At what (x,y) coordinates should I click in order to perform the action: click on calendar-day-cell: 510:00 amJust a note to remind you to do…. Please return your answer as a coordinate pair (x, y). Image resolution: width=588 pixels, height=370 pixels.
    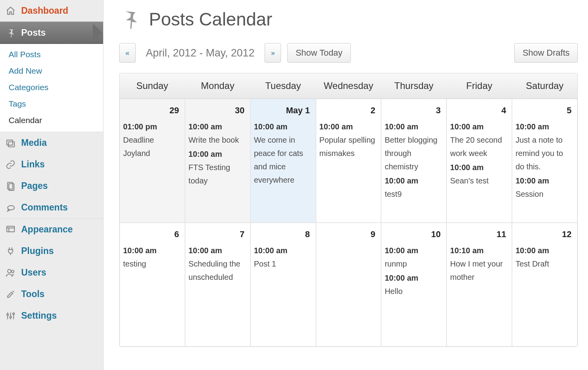
    Looking at the image, I should click on (545, 161).